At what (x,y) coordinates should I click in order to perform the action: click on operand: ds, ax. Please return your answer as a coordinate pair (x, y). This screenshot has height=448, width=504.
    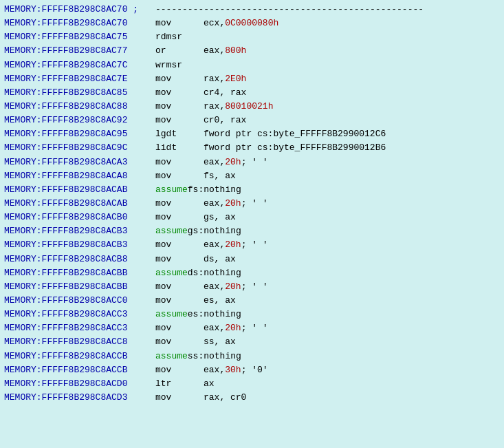
    Looking at the image, I should click on (220, 259).